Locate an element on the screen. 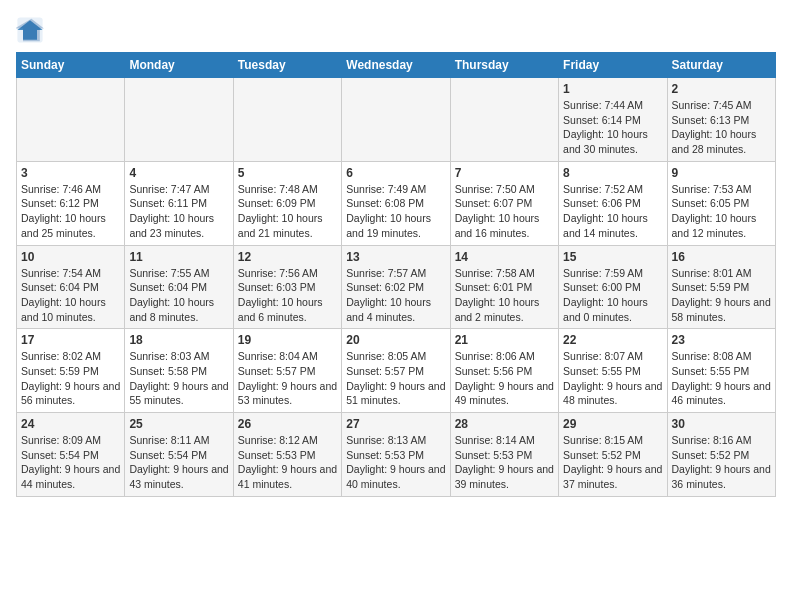 This screenshot has width=792, height=612. calendar-cell: 20Sunrise: 8:05 AM Sunset: 5:57 PM Dayli… is located at coordinates (396, 371).